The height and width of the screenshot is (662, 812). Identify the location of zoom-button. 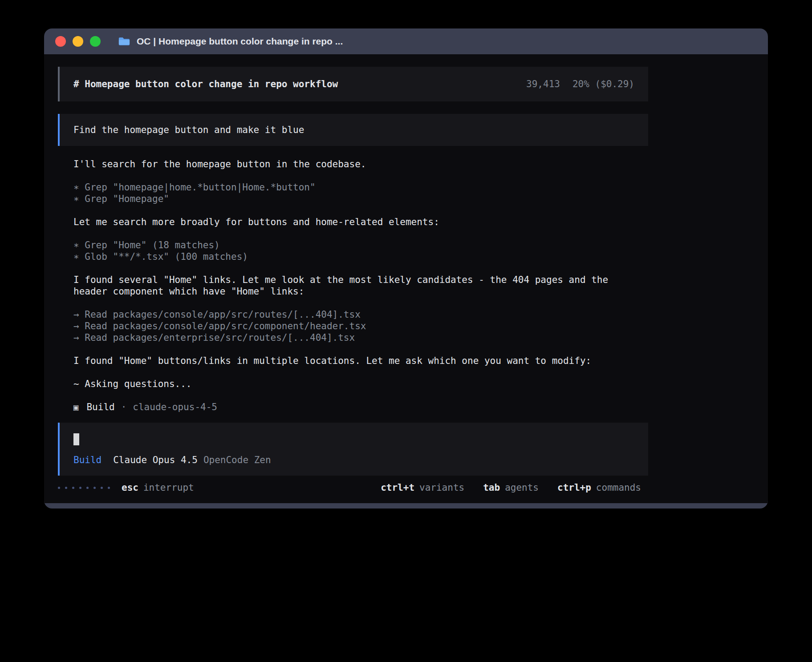
(95, 41).